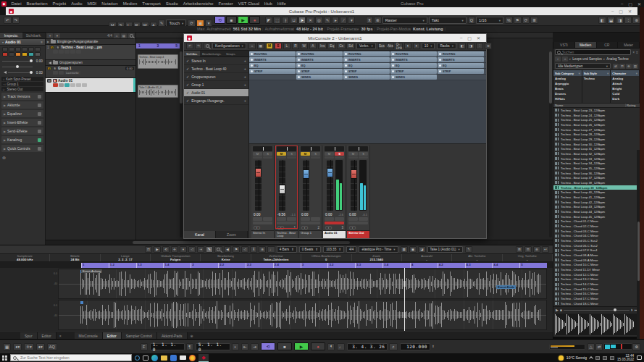 The image size is (644, 362). Describe the element at coordinates (390, 46) in the screenshot. I see `abs-button: Abs` at that location.